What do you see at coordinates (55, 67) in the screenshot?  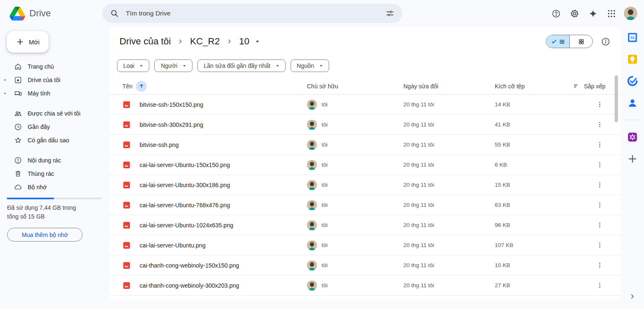 I see `sidebar-item-home: Trang chủ` at bounding box center [55, 67].